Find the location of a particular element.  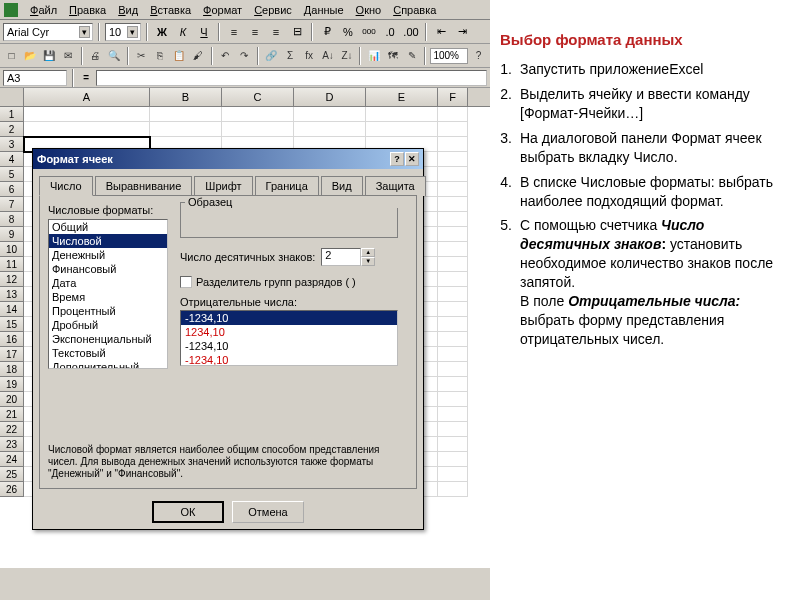

indent-dec-button: ⇤ is located at coordinates (441, 32).